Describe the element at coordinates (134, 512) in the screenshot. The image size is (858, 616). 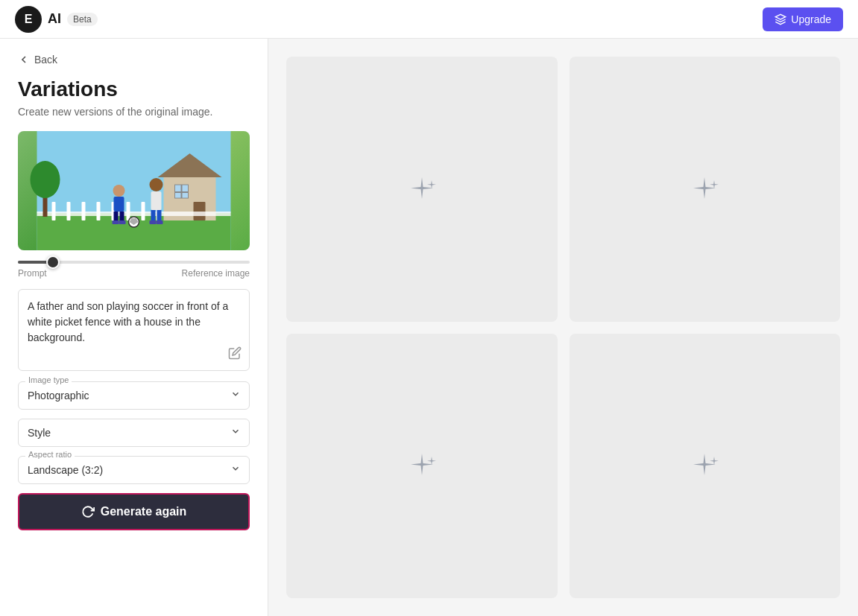
I see `generate-again-button: Generate again` at that location.